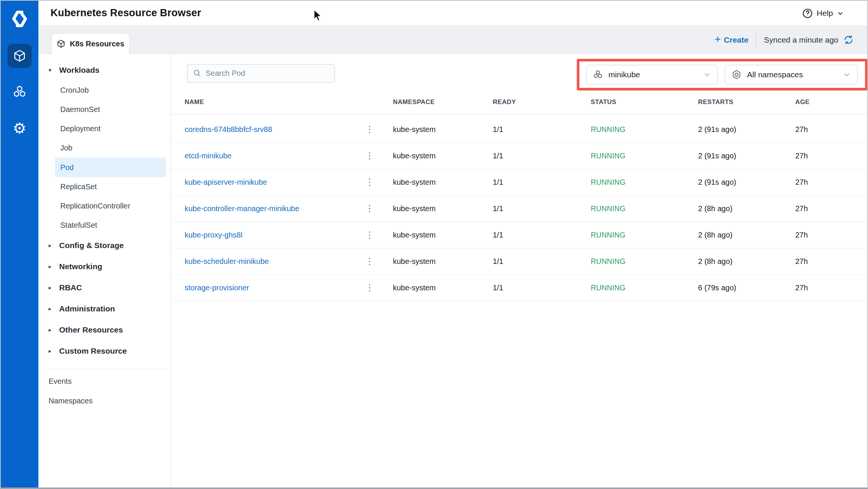 This screenshot has height=489, width=868. I want to click on column-header-namespace: NAMESPACE, so click(443, 102).